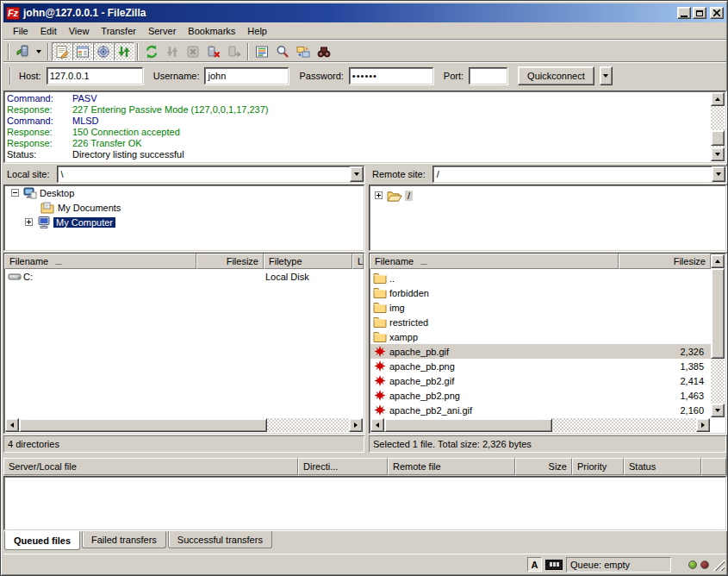 This screenshot has width=728, height=576. I want to click on folder-icon, so click(380, 322).